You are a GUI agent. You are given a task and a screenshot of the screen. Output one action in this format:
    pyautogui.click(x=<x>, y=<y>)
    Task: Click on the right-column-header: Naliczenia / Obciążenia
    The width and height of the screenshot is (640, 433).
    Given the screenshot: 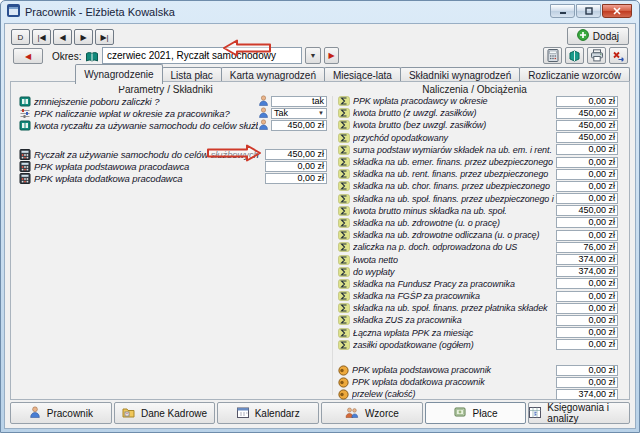 What is the action you would take?
    pyautogui.click(x=474, y=90)
    